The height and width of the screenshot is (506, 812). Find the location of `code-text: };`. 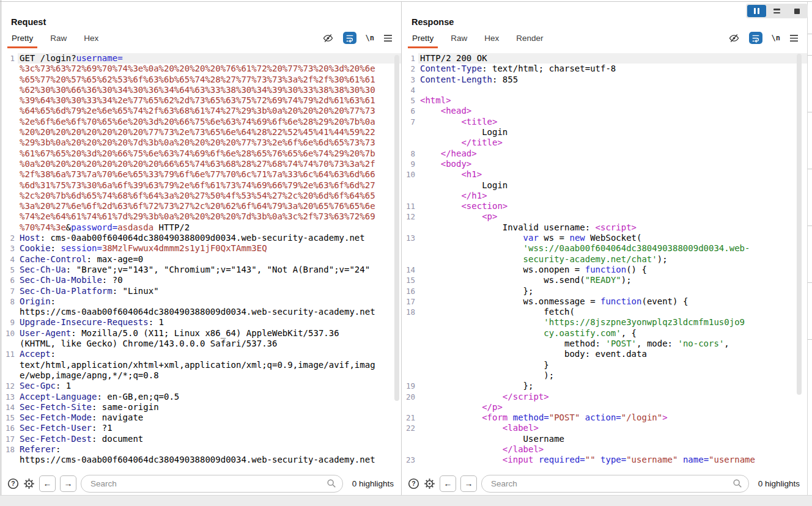

code-text: }; is located at coordinates (613, 291).